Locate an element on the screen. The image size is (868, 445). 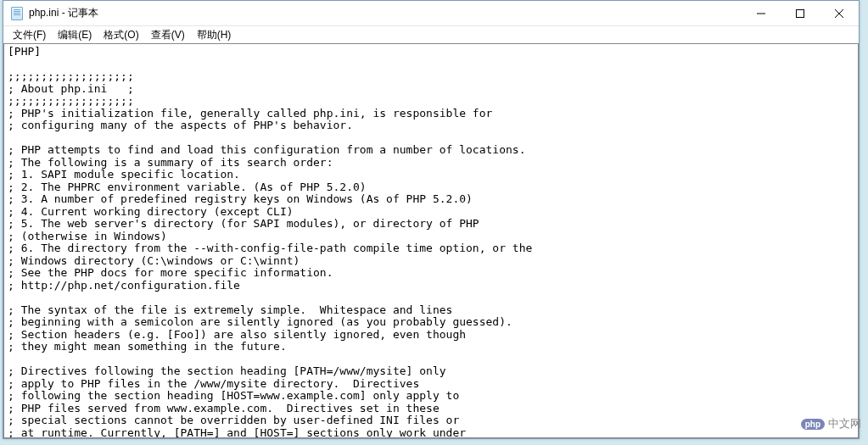
menu-edit: 编辑(E) is located at coordinates (75, 36).